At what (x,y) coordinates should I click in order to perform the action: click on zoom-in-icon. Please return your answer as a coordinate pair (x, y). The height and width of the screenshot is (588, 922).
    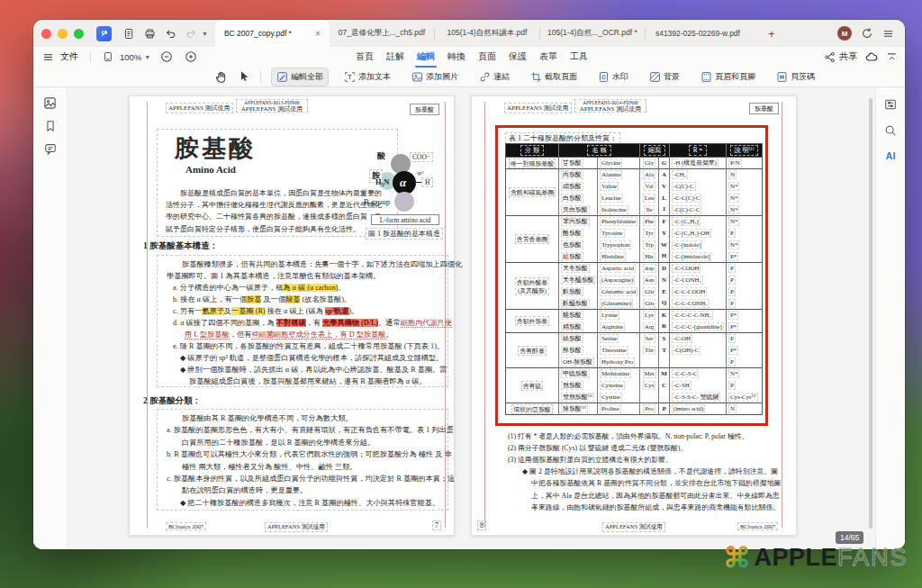
    Looking at the image, I should click on (191, 57).